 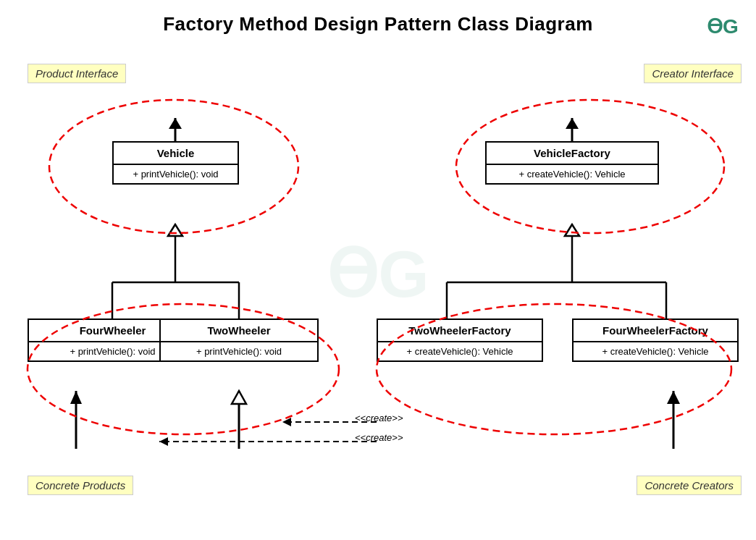 What do you see at coordinates (379, 418) in the screenshot?
I see `create-label-1: <<create>>` at bounding box center [379, 418].